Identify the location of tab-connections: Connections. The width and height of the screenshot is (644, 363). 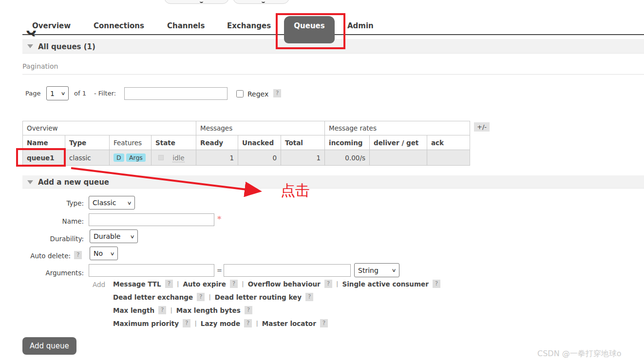
(119, 26).